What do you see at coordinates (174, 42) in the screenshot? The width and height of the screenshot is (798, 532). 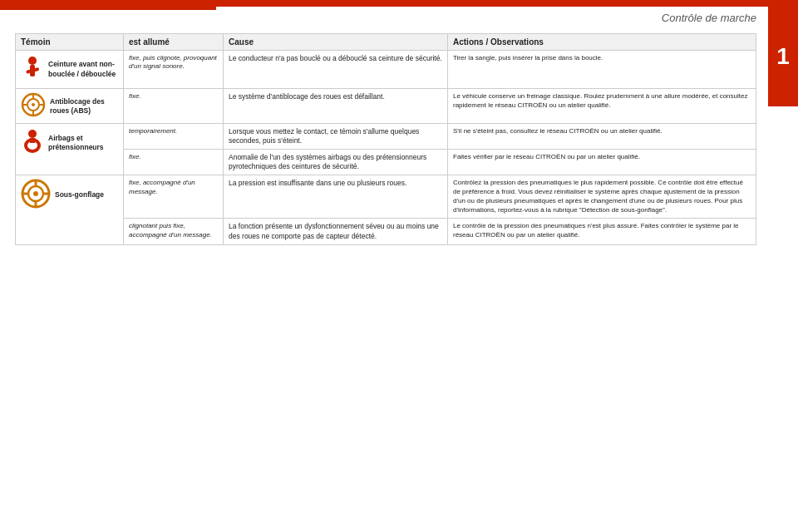 I see `header-allume: est allumé` at bounding box center [174, 42].